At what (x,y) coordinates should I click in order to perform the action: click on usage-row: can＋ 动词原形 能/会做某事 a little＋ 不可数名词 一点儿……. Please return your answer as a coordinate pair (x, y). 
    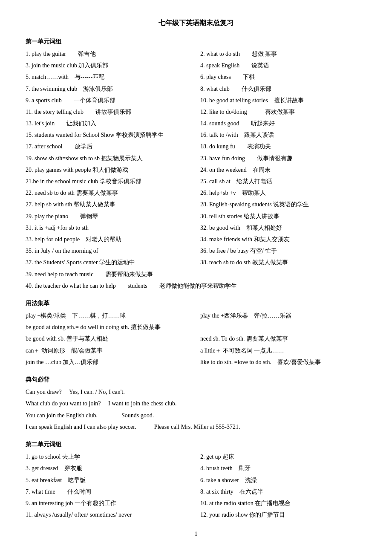
    Looking at the image, I should click on (196, 350).